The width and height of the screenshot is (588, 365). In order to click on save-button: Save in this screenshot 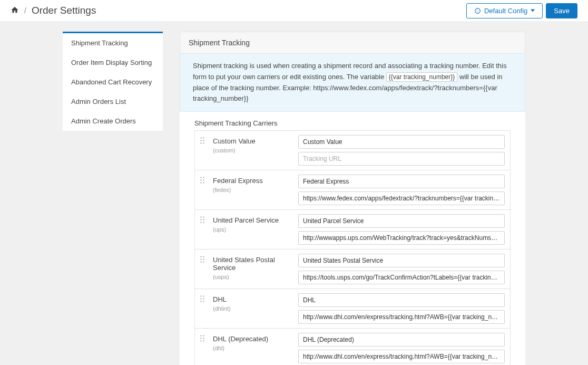, I will do `click(562, 11)`.